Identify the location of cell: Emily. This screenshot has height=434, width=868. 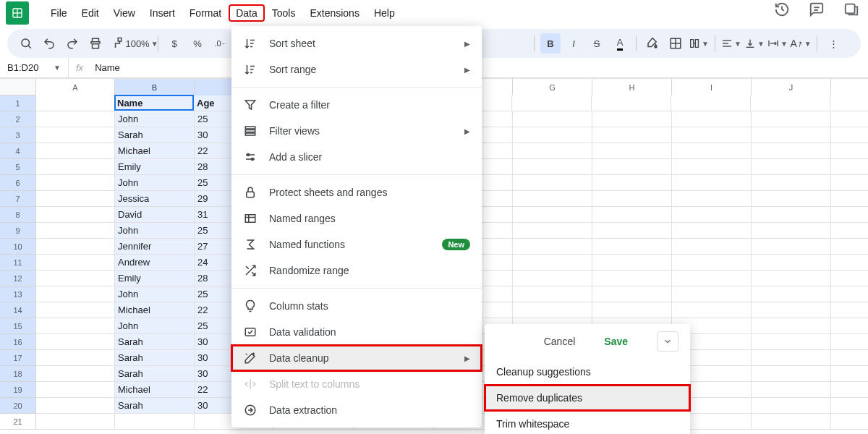
(155, 167).